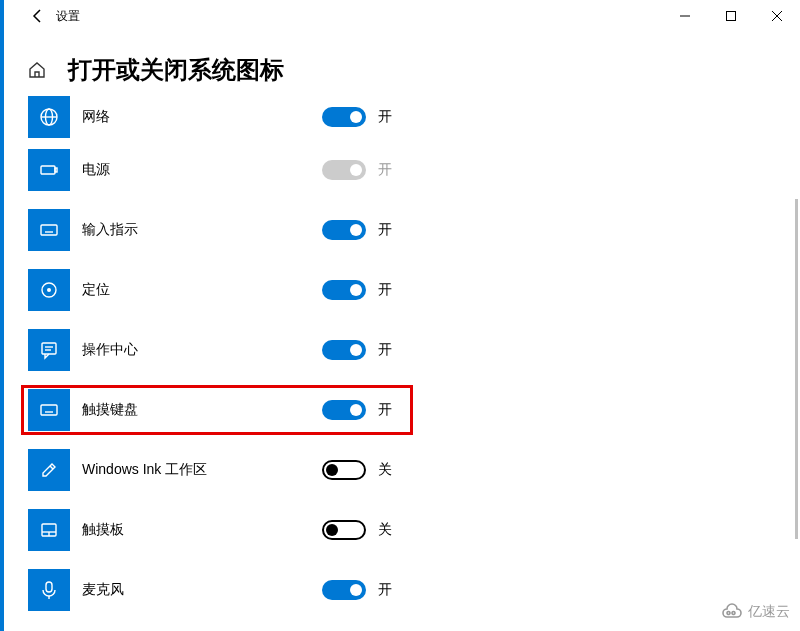 The height and width of the screenshot is (631, 800). Describe the element at coordinates (344, 530) in the screenshot. I see `toggle-touchpad` at that location.